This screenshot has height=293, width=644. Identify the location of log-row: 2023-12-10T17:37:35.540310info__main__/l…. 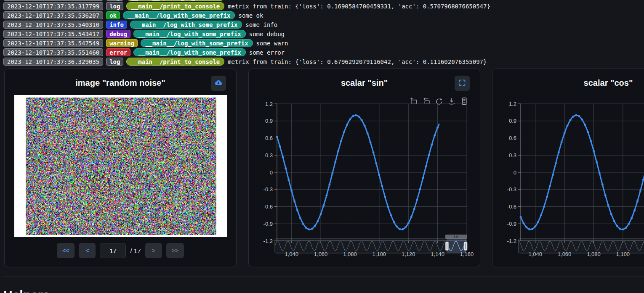
(324, 24).